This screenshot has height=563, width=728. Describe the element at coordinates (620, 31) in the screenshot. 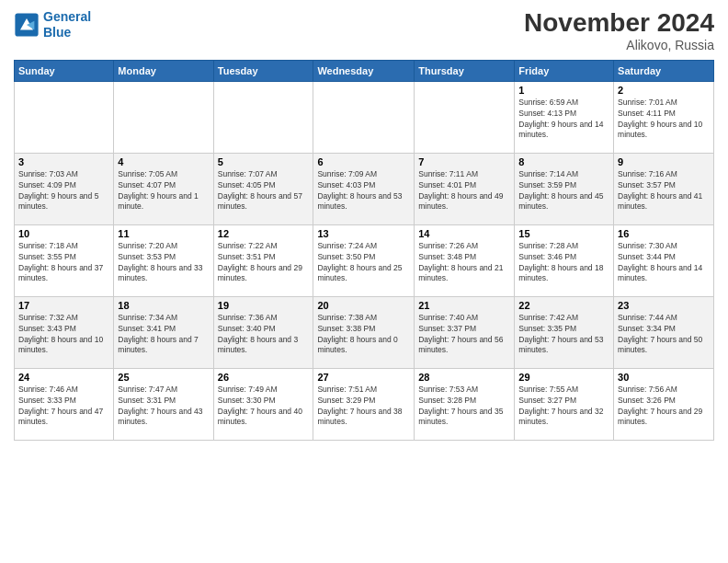

I see `title-area: November 2024 Alikovo, Russia` at that location.